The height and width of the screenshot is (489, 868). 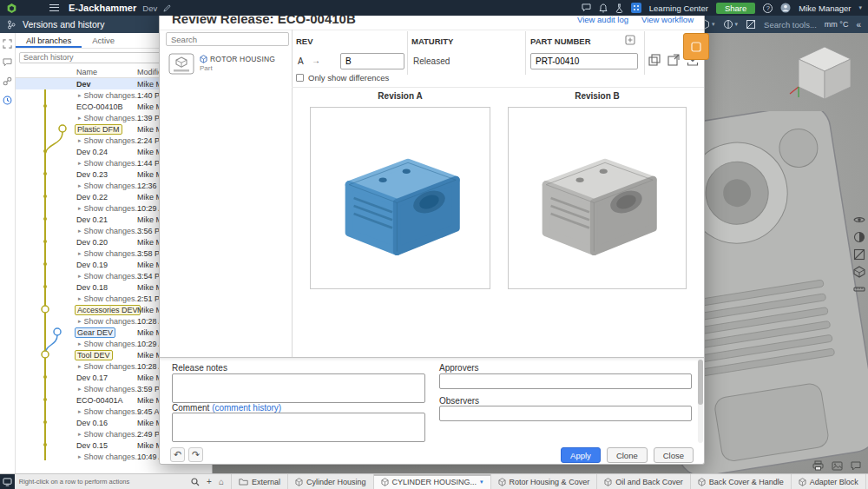 What do you see at coordinates (786, 8) in the screenshot?
I see `user-avatar` at bounding box center [786, 8].